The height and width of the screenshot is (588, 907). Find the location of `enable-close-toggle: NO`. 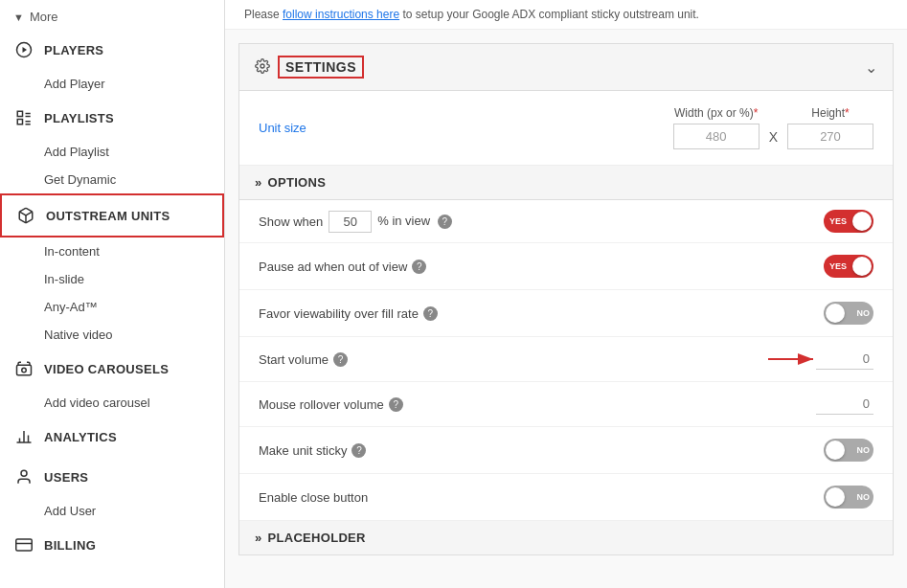

enable-close-toggle: NO is located at coordinates (849, 497).